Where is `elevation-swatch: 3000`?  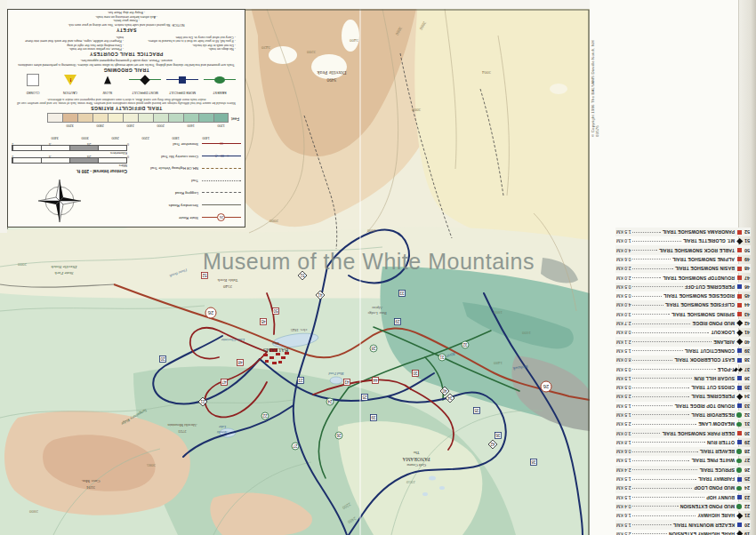
elevation-swatch: 3000 is located at coordinates (85, 120).